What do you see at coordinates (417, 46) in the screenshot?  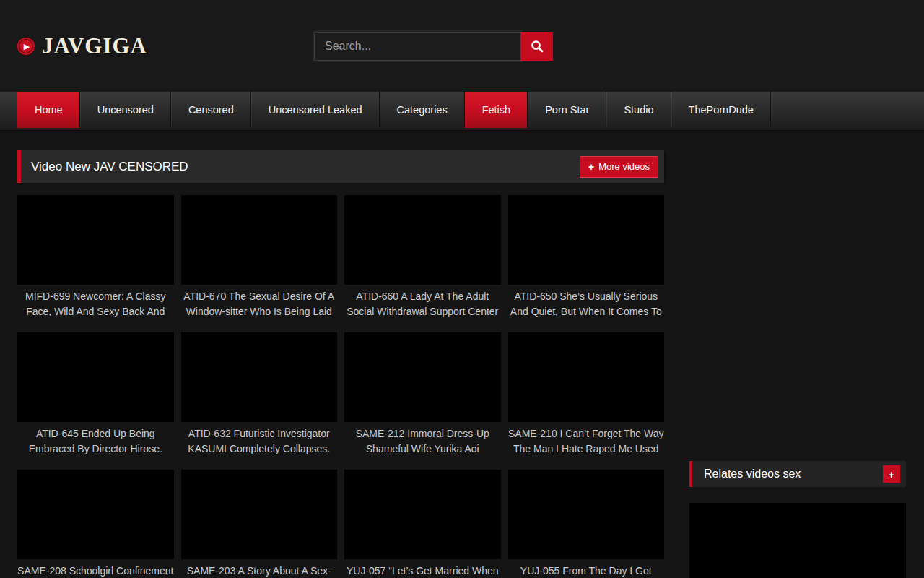 I see `search-input` at bounding box center [417, 46].